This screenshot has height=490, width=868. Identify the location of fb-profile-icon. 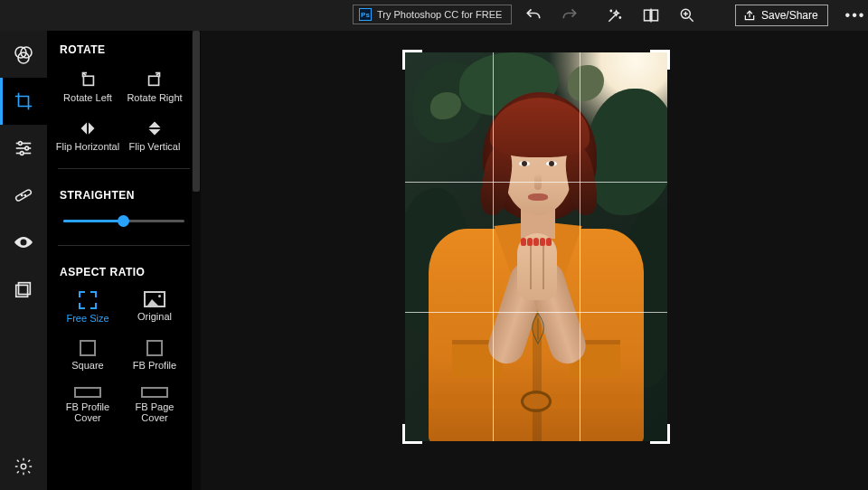
(155, 348).